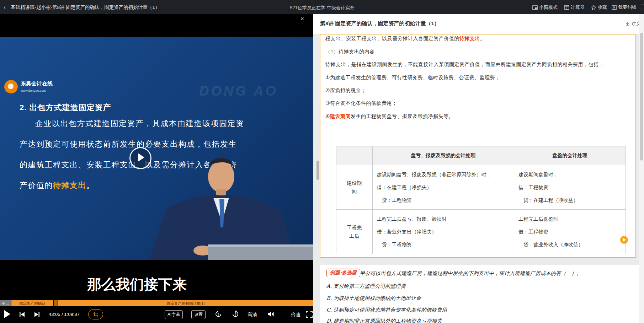  I want to click on row-label: 建设期间, so click(355, 188).